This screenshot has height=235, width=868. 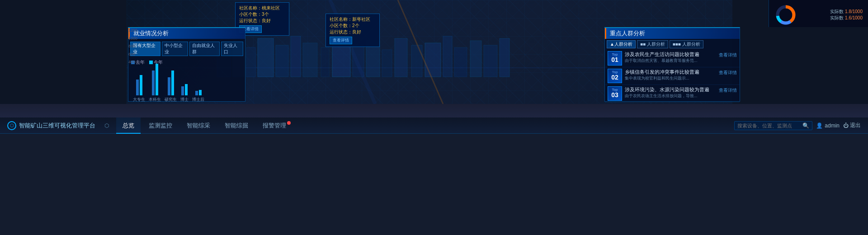 I want to click on chart-y-labels: 12001000800600400, so click(x=133, y=46).